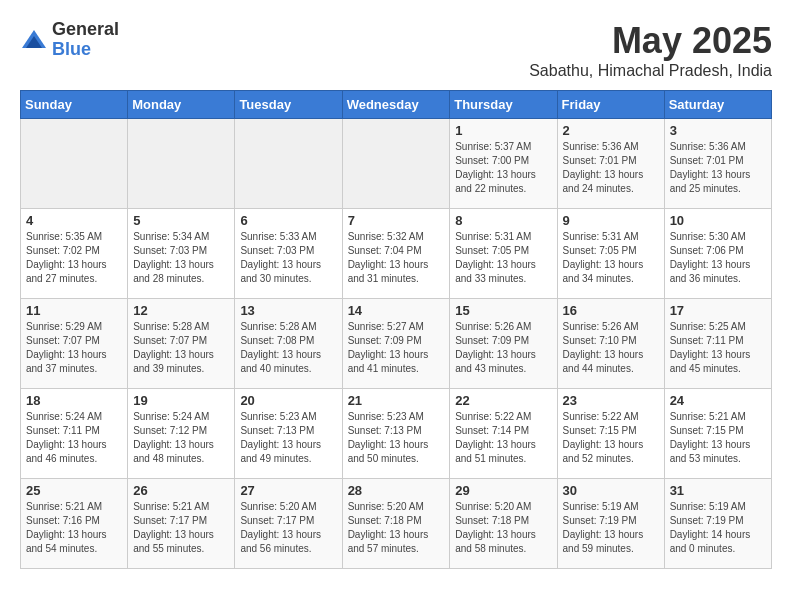  I want to click on day-number: 8, so click(503, 220).